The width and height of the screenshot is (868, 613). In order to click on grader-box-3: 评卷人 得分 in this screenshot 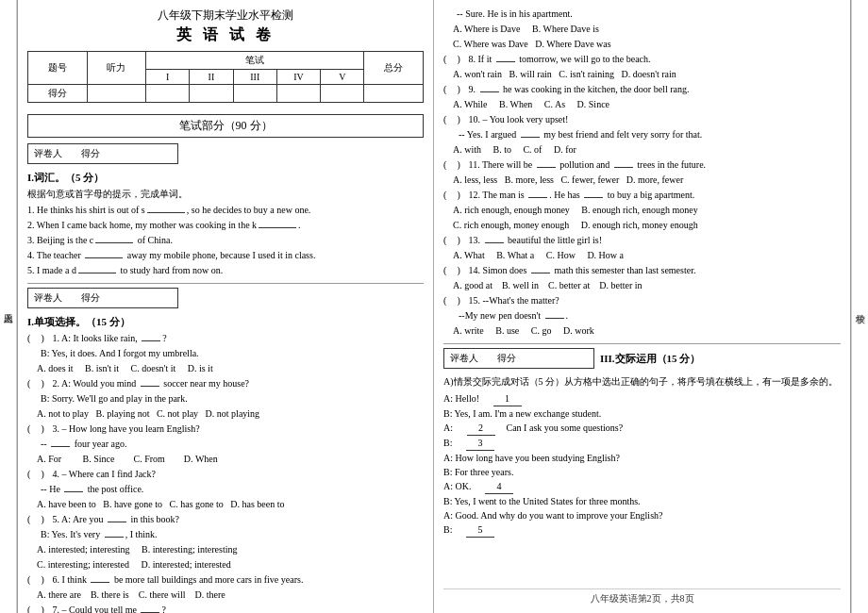, I will do `click(519, 358)`.